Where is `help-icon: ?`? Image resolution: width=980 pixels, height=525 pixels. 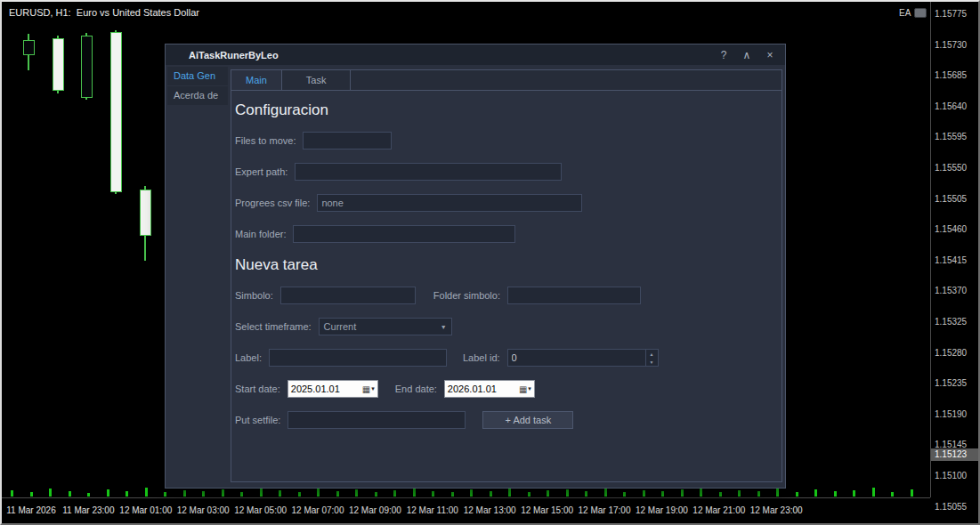 help-icon: ? is located at coordinates (724, 55).